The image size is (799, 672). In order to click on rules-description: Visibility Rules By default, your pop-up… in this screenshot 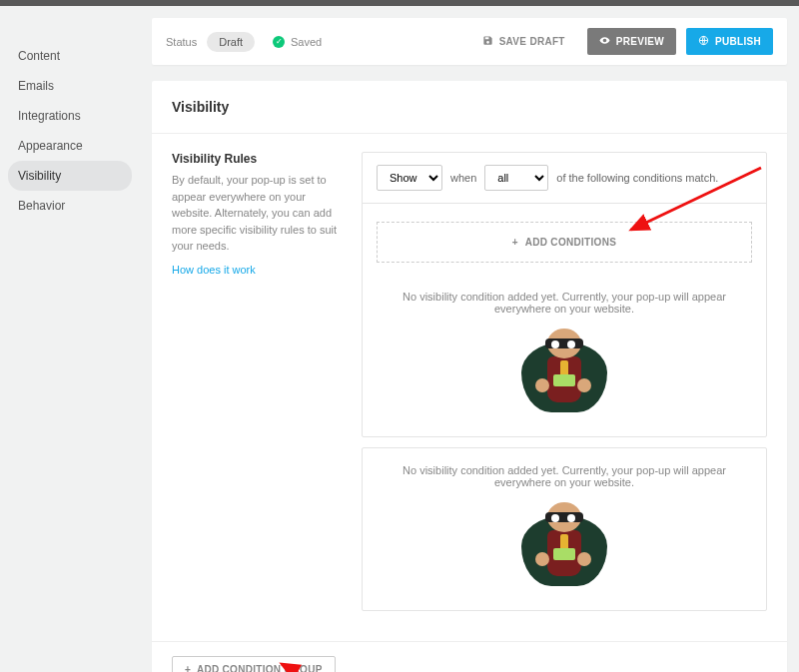, I will do `click(257, 386)`.